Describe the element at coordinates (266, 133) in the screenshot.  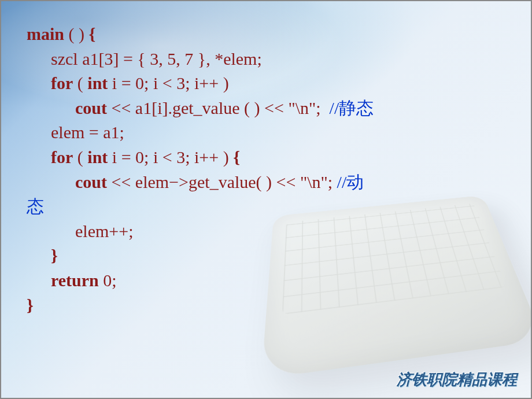
I see `code-line-5: elem = a1;` at that location.